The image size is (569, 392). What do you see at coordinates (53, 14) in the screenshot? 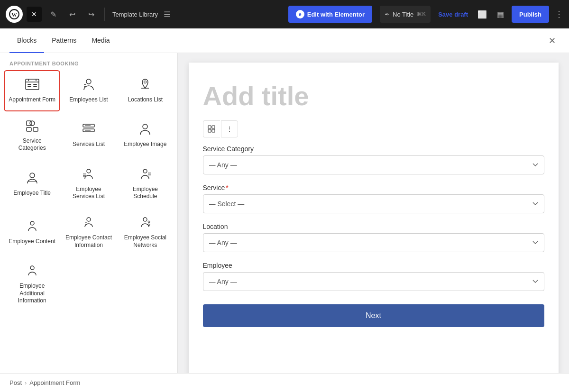
I see `edit-icon: ✎` at bounding box center [53, 14].